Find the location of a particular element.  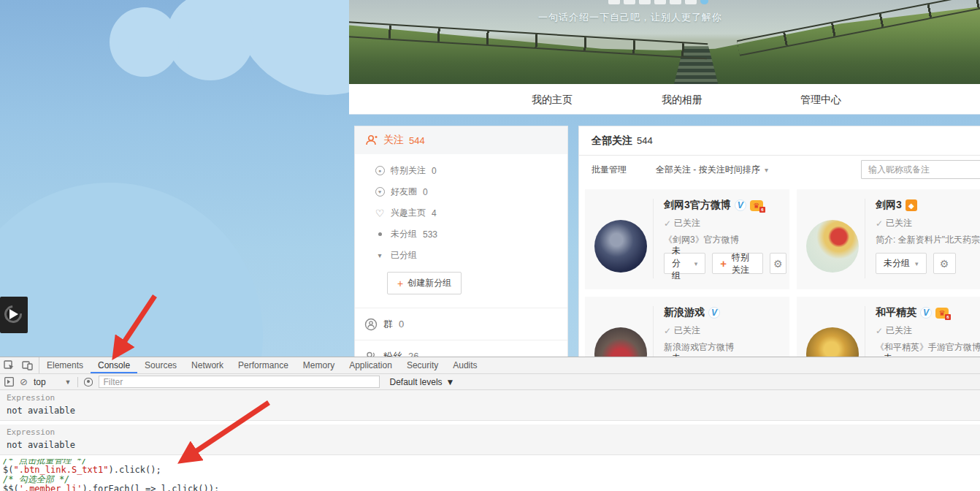

user-name-link: 和平精英 V ♛6 is located at coordinates (927, 313).